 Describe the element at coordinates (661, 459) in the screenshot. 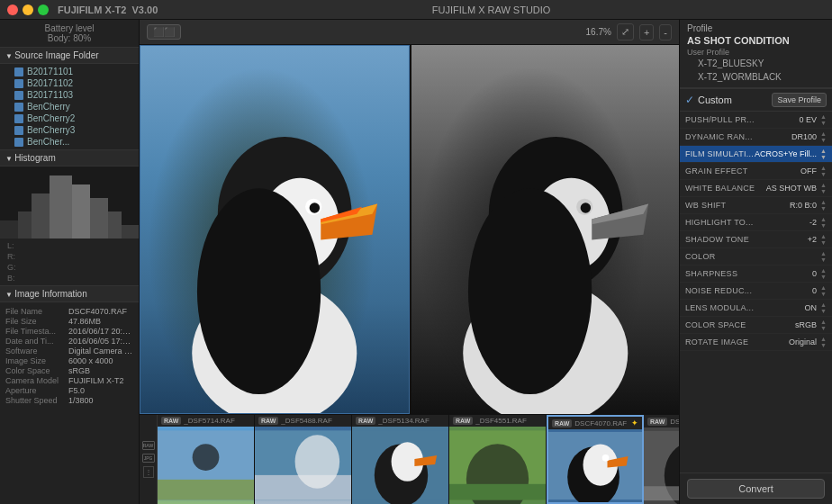

I see `film-item-5: RAW DSCF3264.RAF ✦` at that location.